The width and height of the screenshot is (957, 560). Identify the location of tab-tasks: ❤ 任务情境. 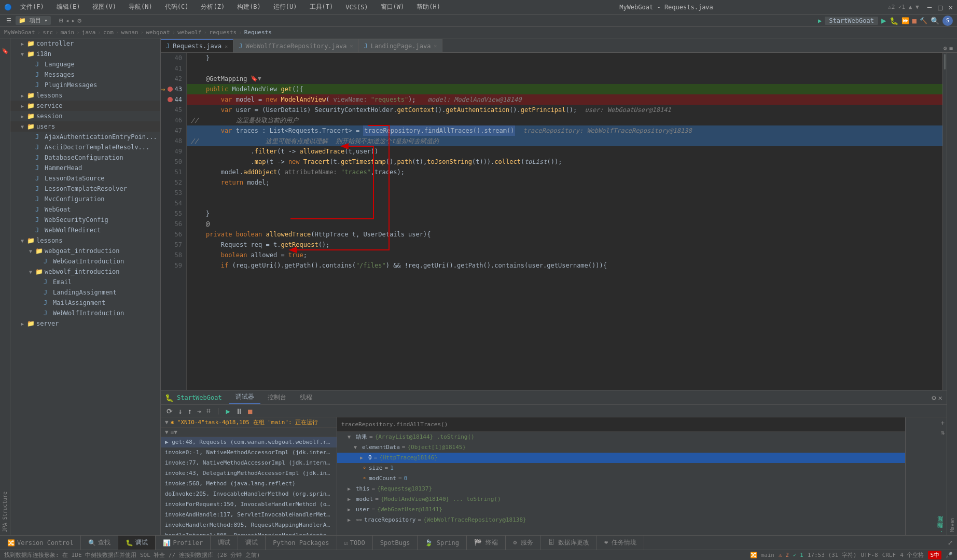
(620, 542).